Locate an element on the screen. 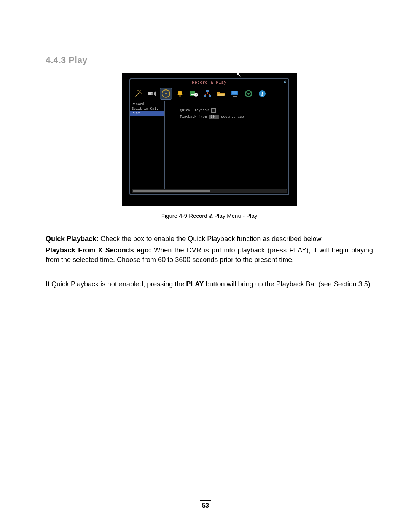 The width and height of the screenshot is (411, 532). close-icon: × is located at coordinates (285, 82).